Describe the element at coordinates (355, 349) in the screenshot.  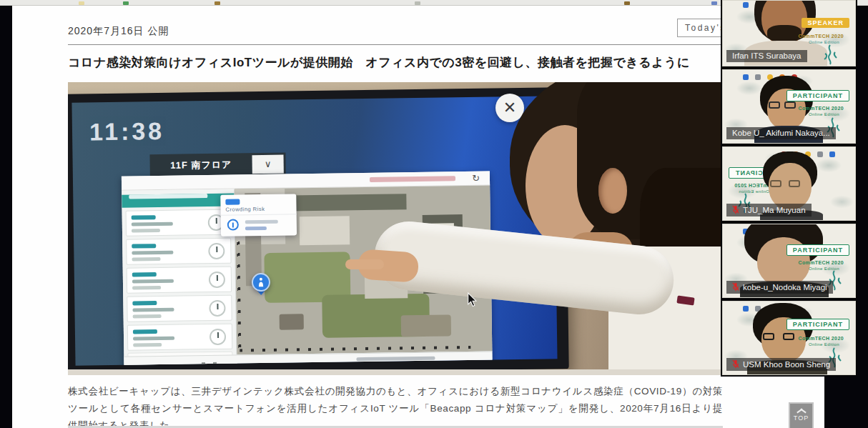
I see `sensor-dots` at that location.